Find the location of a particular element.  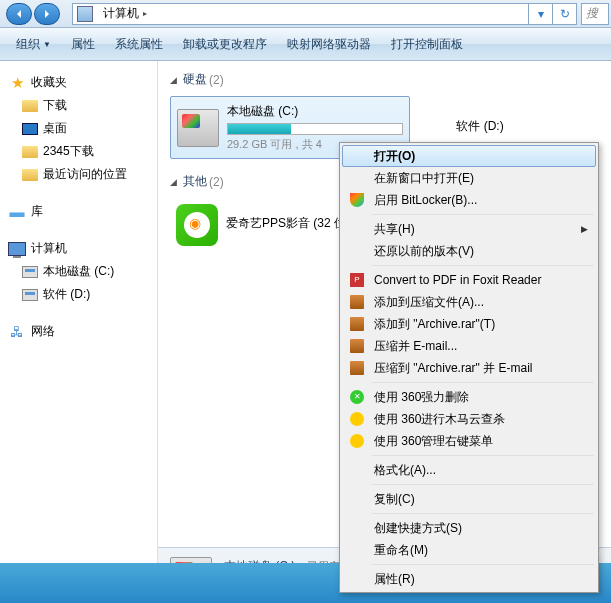

title-bar: 计算机▸ ▾ ↻ 搜 is located at coordinates (306, 14).